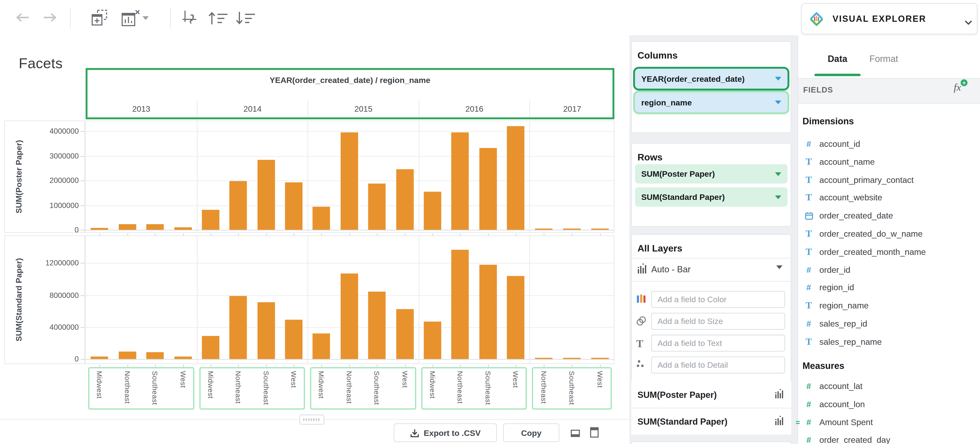 This screenshot has height=444, width=980. I want to click on region-label-text: Southeast, so click(488, 388).